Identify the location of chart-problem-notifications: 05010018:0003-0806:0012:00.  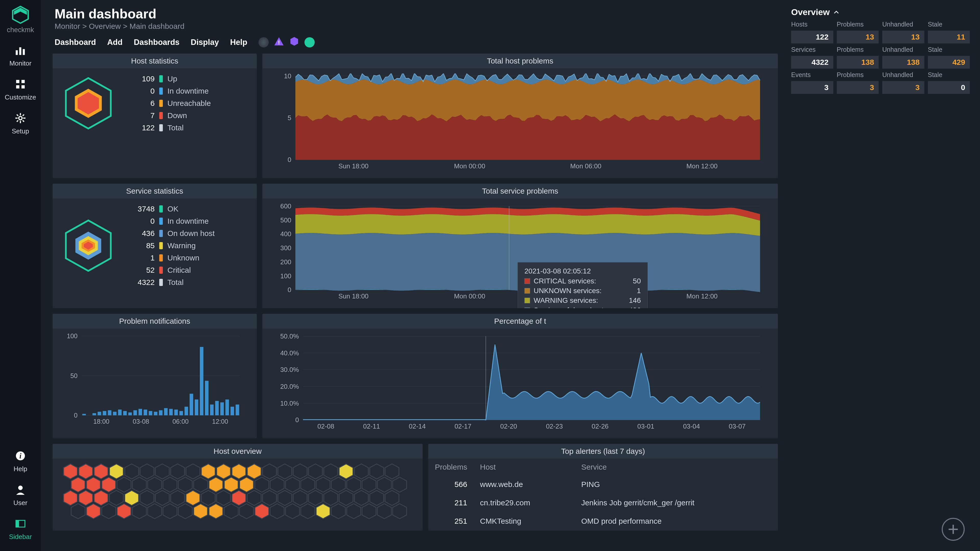
(151, 383).